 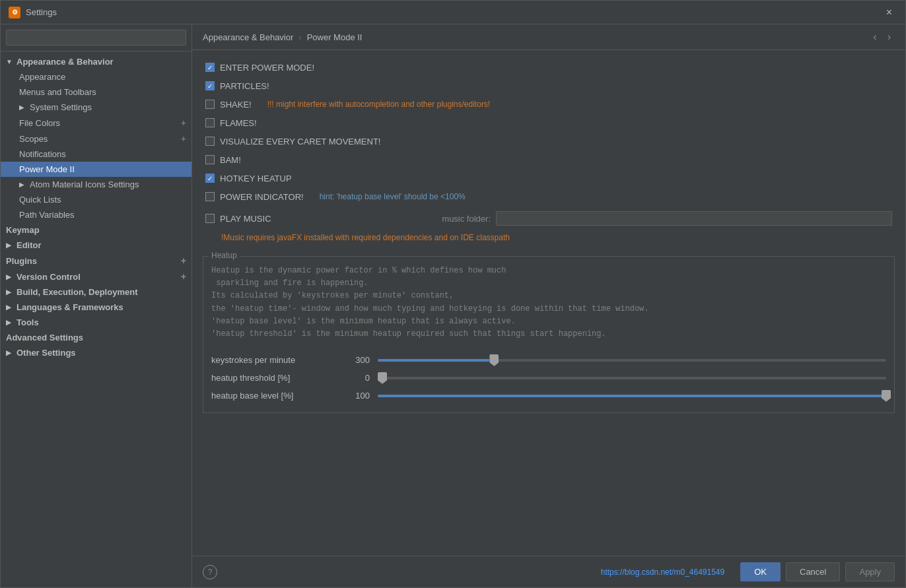 What do you see at coordinates (96, 92) in the screenshot?
I see `sidebar-item-menus-toolbars: Menus and Toolbars` at bounding box center [96, 92].